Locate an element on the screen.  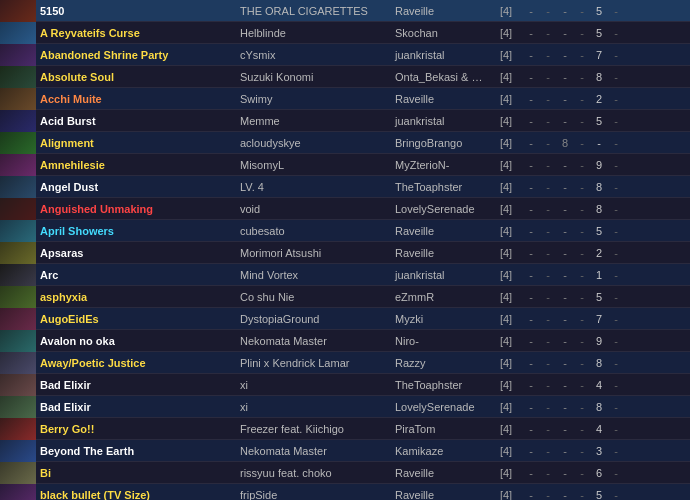
song-count: 3 is located at coordinates (599, 451).